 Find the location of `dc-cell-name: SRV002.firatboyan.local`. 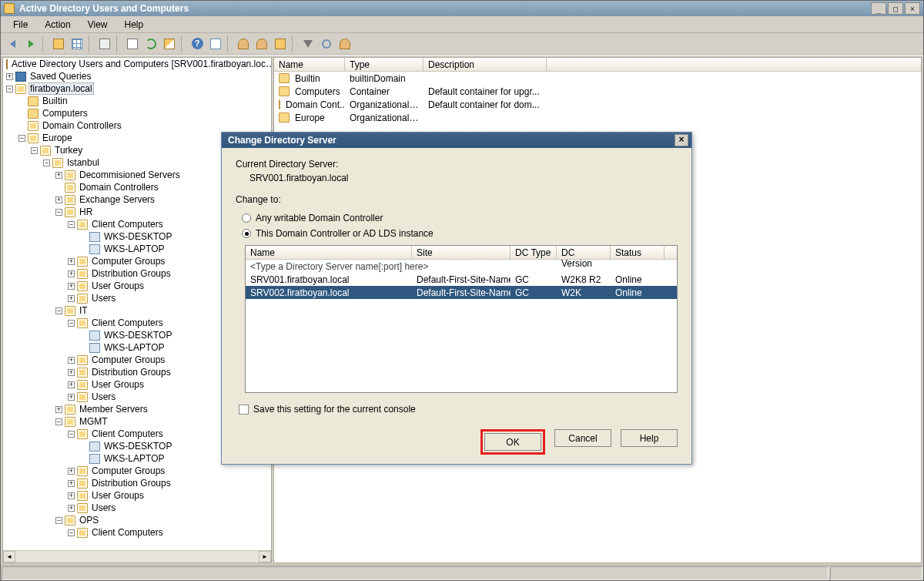

dc-cell-name: SRV002.firatboyan.local is located at coordinates (329, 293).